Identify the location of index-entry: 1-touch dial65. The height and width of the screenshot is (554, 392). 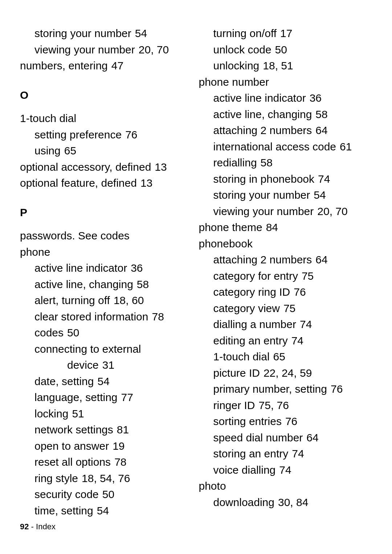
(286, 357).